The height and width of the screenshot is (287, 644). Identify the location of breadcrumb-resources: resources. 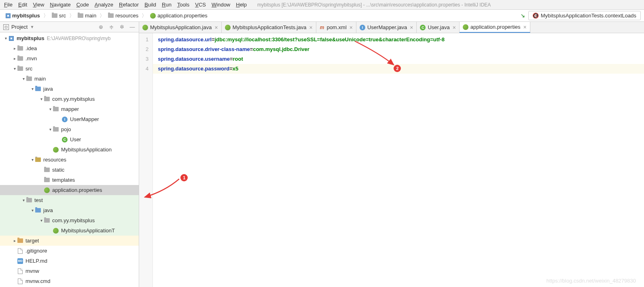
(123, 15).